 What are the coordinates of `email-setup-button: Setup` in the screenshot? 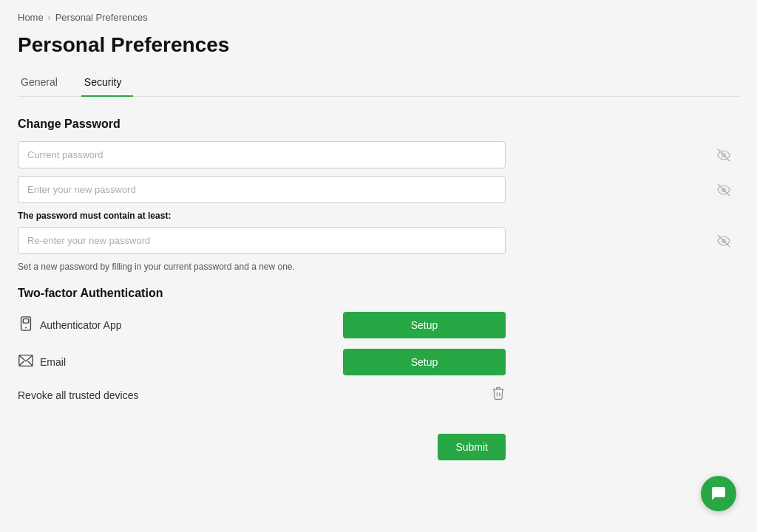 It's located at (424, 362).